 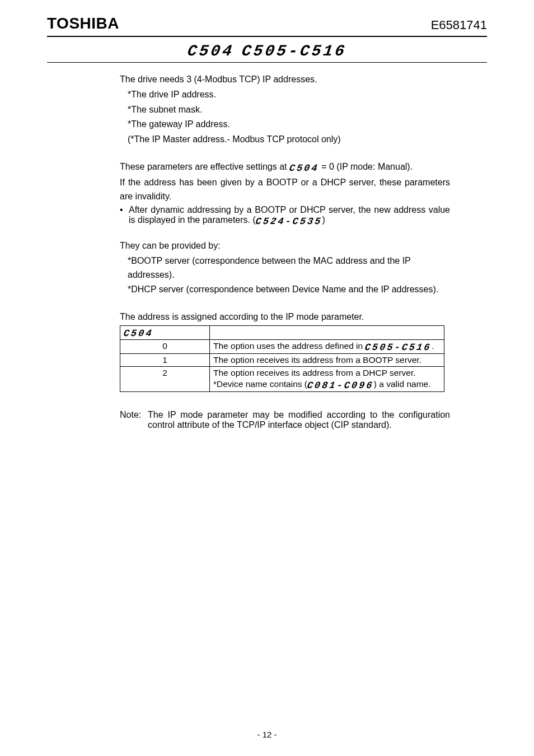 I want to click on page-footer: - 12 -, so click(x=267, y=735).